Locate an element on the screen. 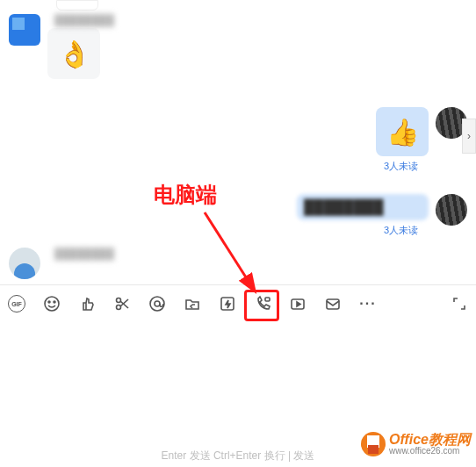  message-content: ████████ 3人未读 is located at coordinates (363, 216).